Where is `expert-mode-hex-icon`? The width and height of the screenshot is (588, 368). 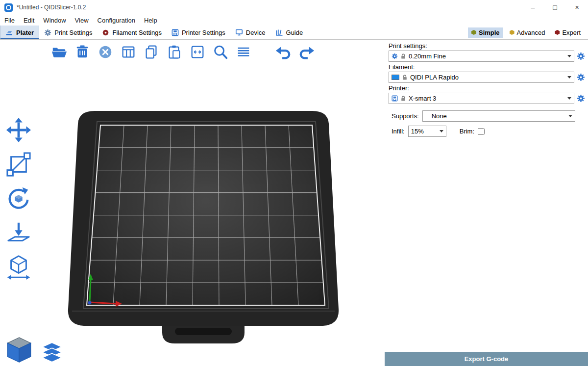
expert-mode-hex-icon is located at coordinates (557, 32).